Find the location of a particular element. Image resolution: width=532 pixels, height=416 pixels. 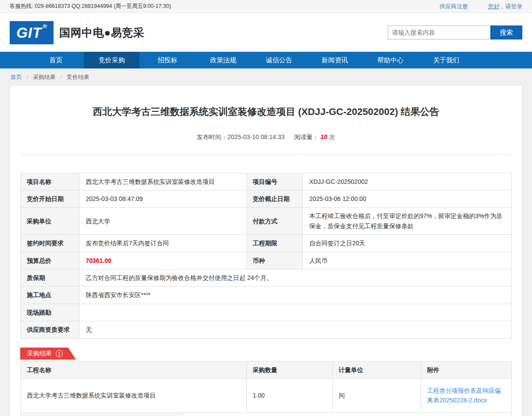

warranty-label: 质保期 is located at coordinates (50, 277).